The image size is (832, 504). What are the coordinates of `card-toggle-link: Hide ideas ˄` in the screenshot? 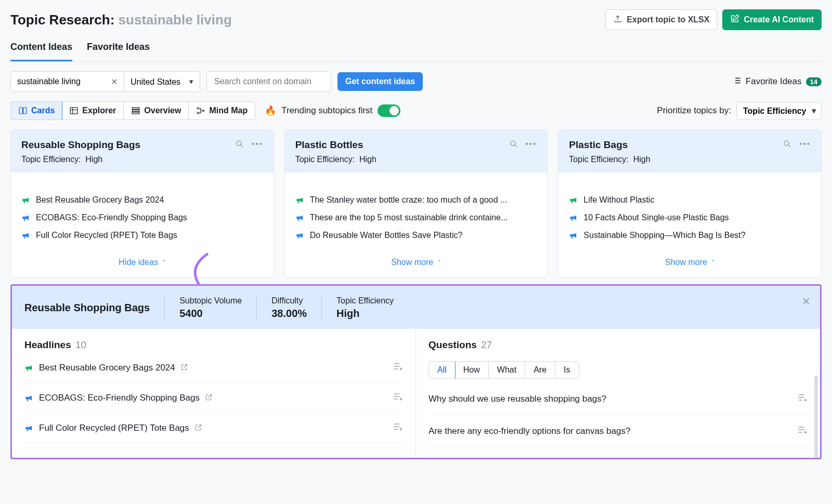 It's located at (142, 262).